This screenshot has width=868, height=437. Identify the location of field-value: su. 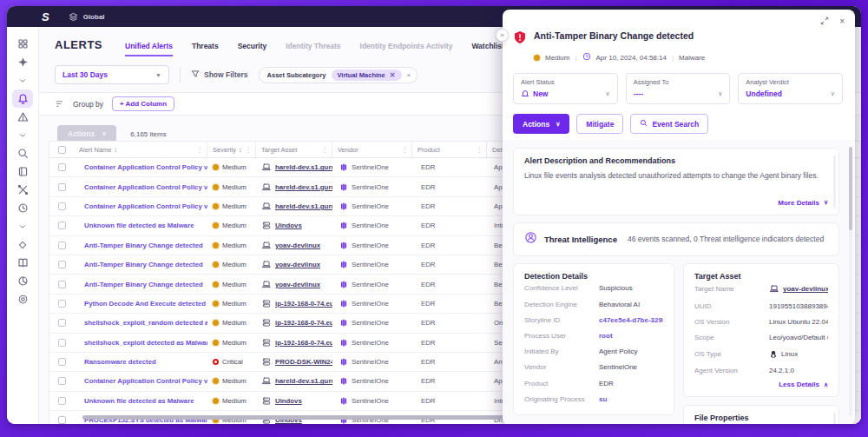
(631, 400).